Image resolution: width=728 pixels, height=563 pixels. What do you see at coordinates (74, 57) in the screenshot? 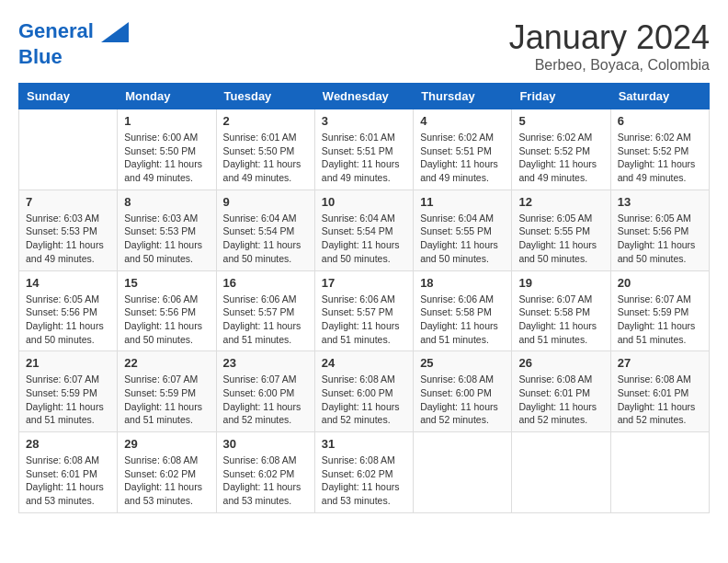
I see `logo-blue: Blue` at bounding box center [74, 57].